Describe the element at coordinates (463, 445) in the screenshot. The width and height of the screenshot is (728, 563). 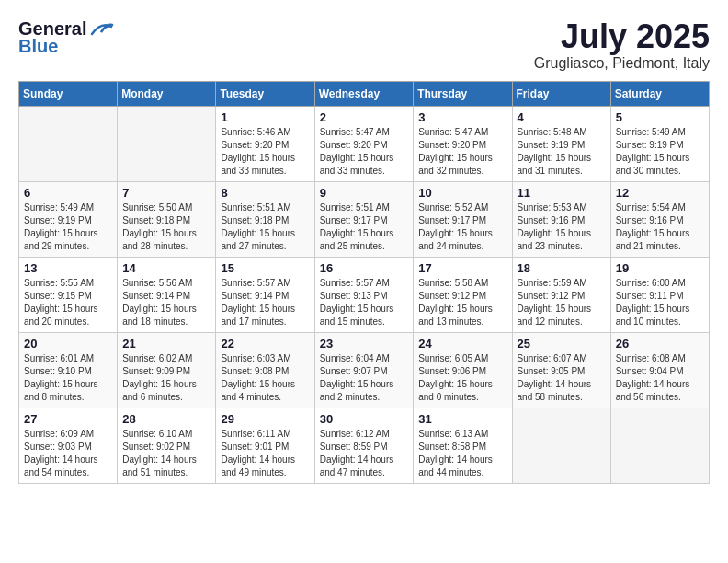
I see `calendar-cell: 31Sunrise: 6:13 AMSunset: 8:58 PMDayligh…` at that location.